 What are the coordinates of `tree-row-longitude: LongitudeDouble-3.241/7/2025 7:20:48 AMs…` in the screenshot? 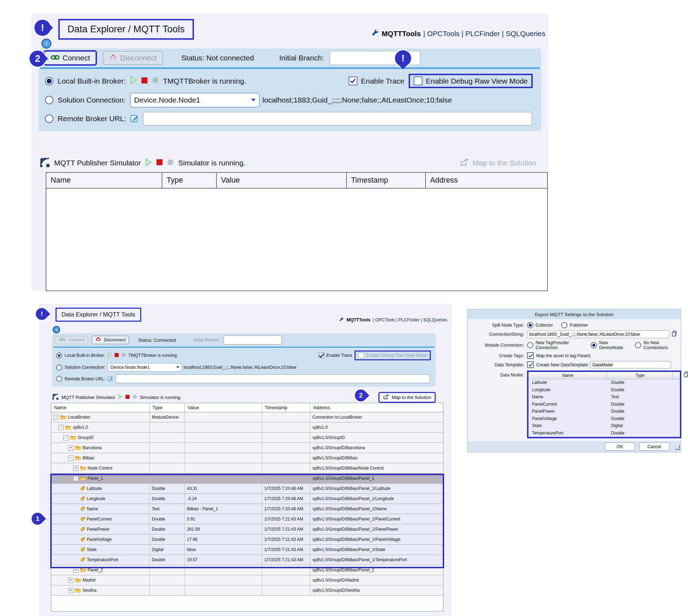 It's located at (247, 499).